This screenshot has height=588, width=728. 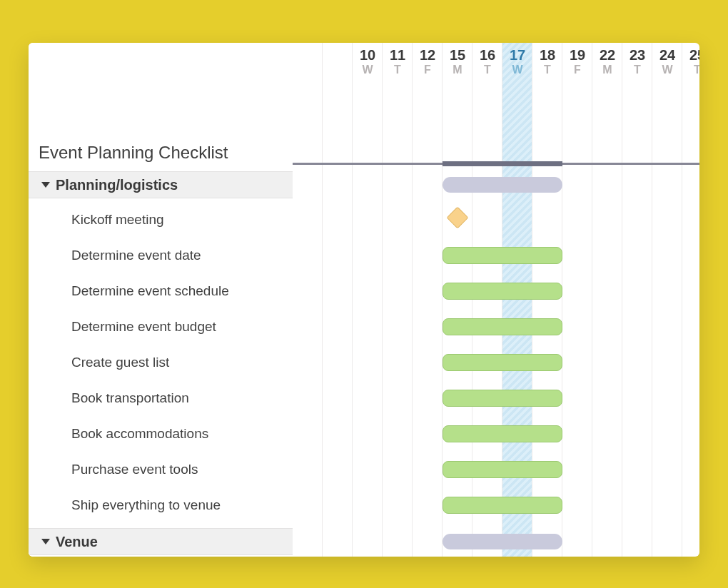 I want to click on timeline-header: 10W 11T 12F 15M 16T 17W 18T 19F 22M 23T …, so click(x=496, y=64).